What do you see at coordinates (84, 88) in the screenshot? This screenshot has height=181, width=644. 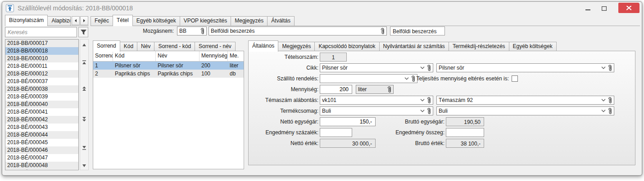 I see `scroll-page-up-icon` at bounding box center [84, 88].